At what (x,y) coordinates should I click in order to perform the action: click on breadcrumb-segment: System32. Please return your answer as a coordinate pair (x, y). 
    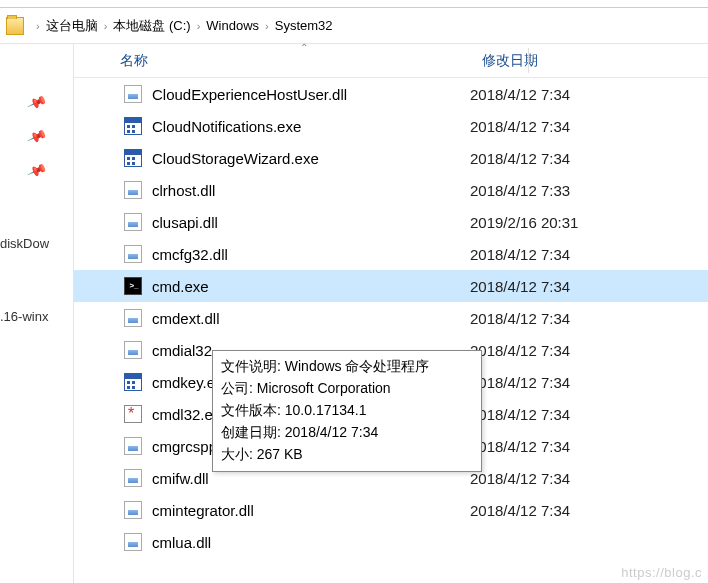
    Looking at the image, I should click on (304, 26).